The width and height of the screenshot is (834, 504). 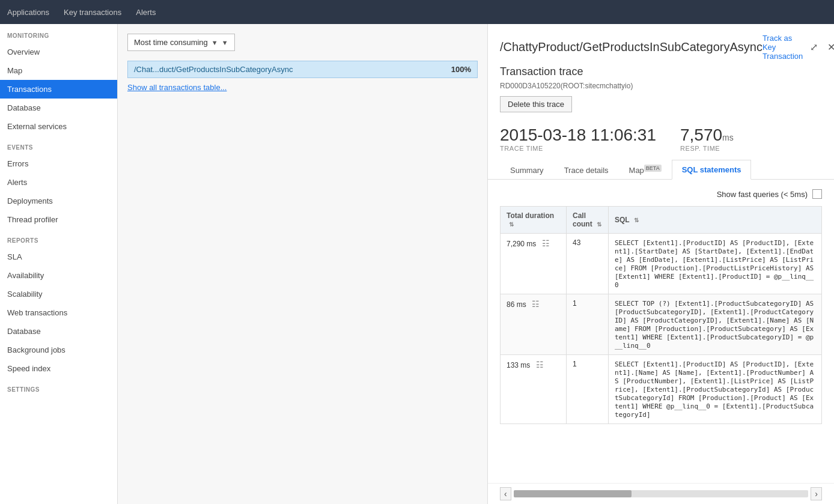 What do you see at coordinates (145, 12) in the screenshot?
I see `nav-alerts: Alerts` at bounding box center [145, 12].